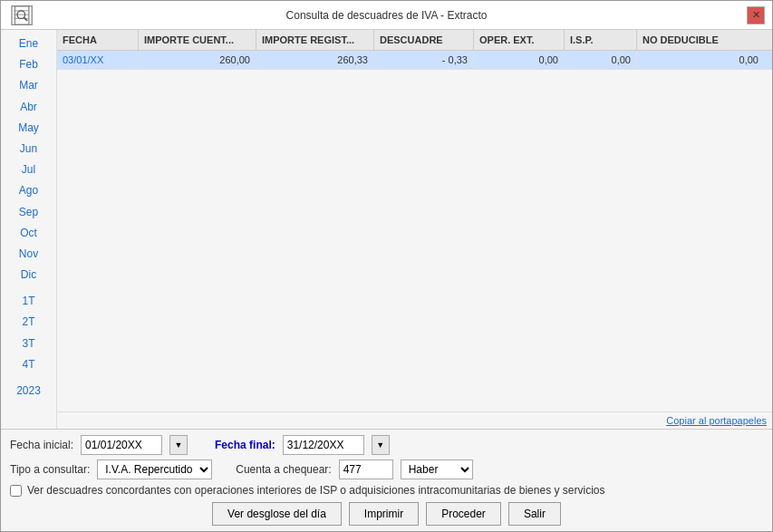  I want to click on form-row-tipo: Tipo a consultar: I.V.A. Repercutido I.V…, so click(386, 469).